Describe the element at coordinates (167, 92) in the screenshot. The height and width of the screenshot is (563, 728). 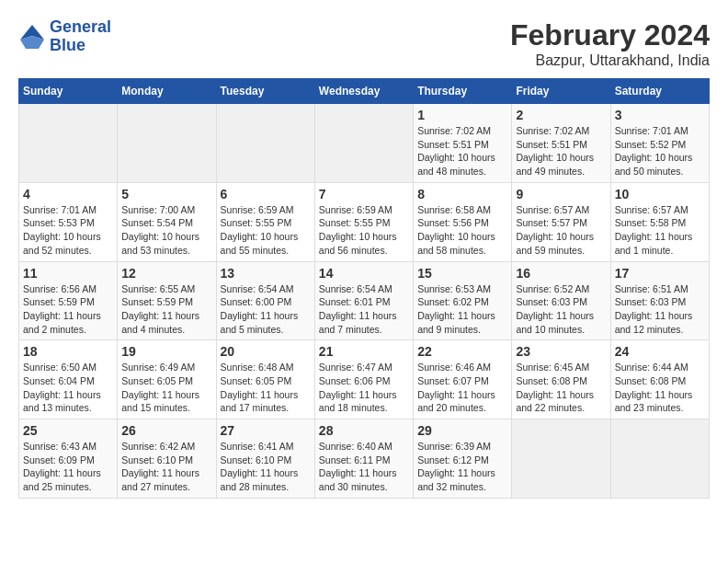
I see `day-header: Monday` at that location.